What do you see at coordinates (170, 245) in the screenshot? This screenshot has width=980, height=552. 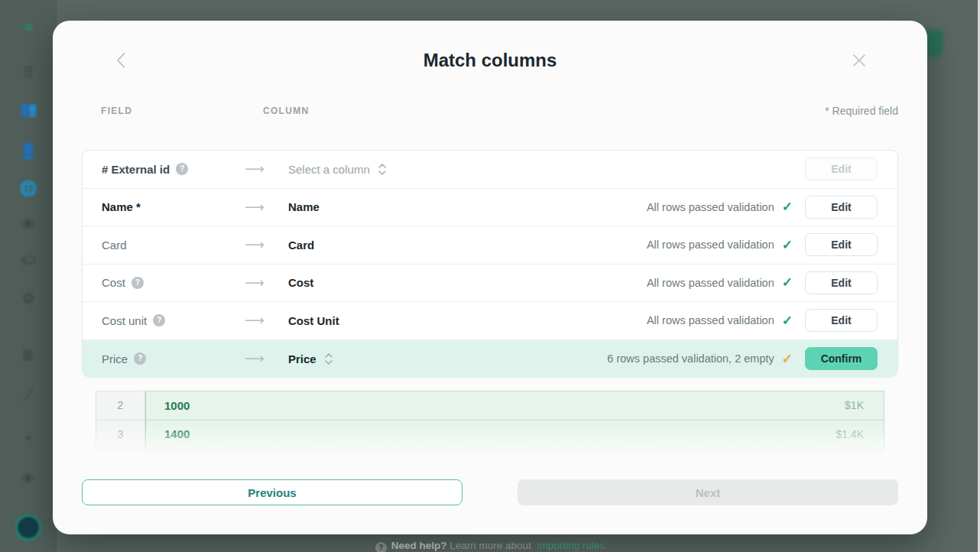 I see `field-cell: Card` at bounding box center [170, 245].